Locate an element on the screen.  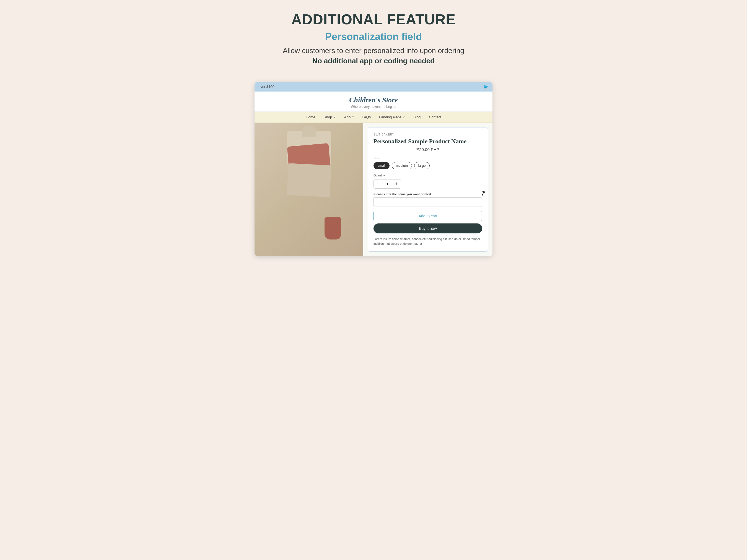
quantity-minus-button: − is located at coordinates (378, 184).